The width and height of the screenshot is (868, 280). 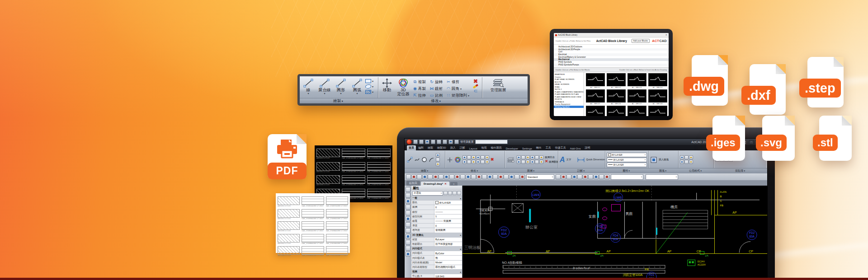 I want to click on layer-combo: ▾, so click(x=627, y=177).